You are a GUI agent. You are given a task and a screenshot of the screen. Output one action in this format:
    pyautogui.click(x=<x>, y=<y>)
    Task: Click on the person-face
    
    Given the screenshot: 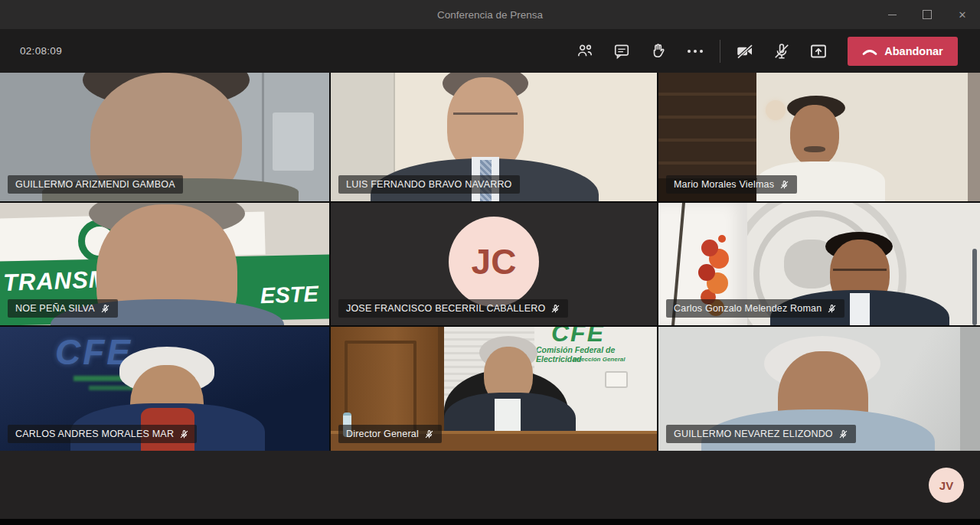 What is the action you would take?
    pyautogui.click(x=815, y=135)
    